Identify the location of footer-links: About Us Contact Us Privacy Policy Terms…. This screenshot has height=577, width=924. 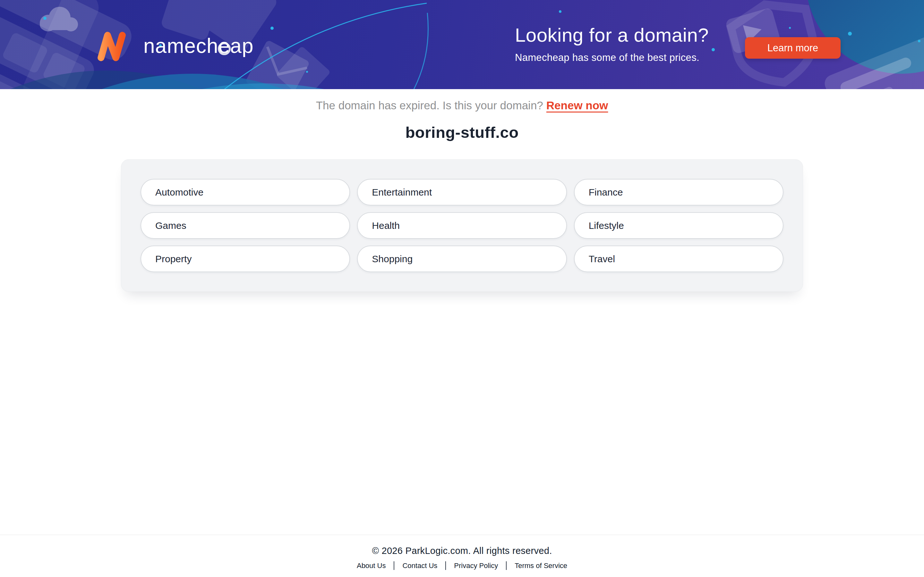
(462, 566).